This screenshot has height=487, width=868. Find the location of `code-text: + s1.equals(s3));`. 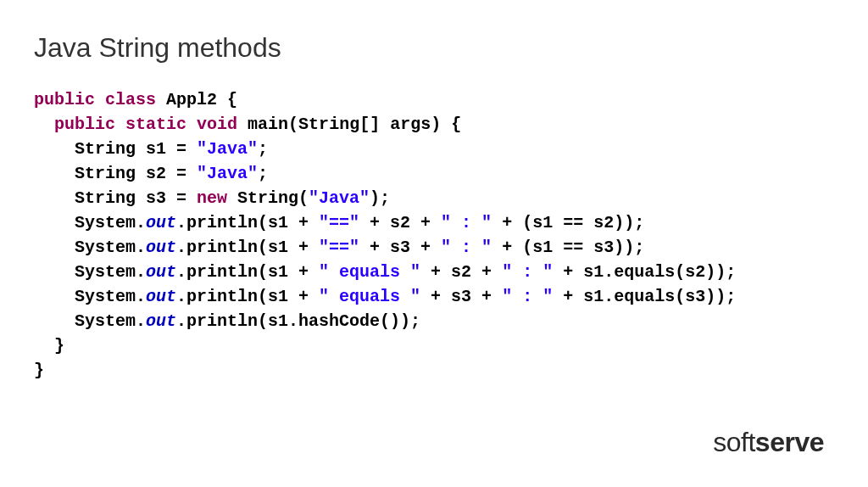

code-text: + s1.equals(s3)); is located at coordinates (644, 297).